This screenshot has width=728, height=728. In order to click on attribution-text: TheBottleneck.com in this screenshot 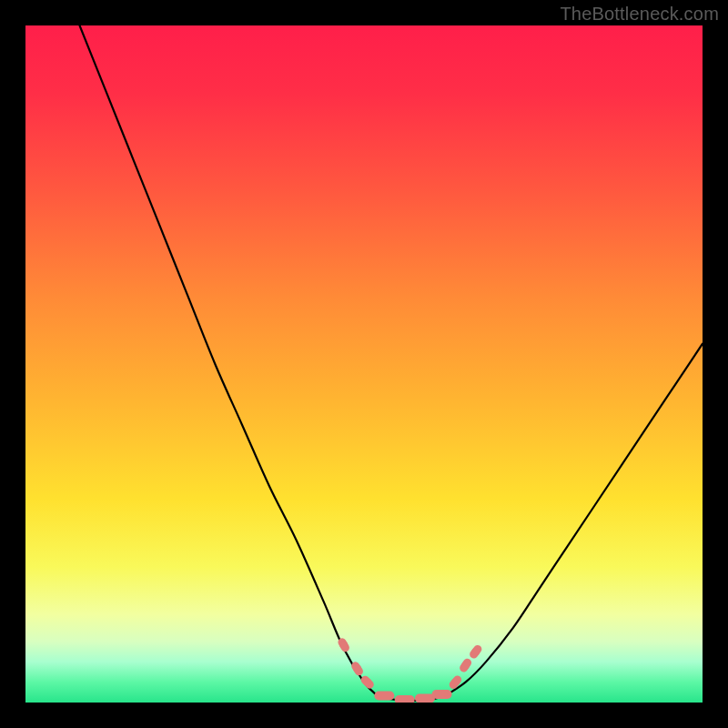, I will do `click(639, 15)`.